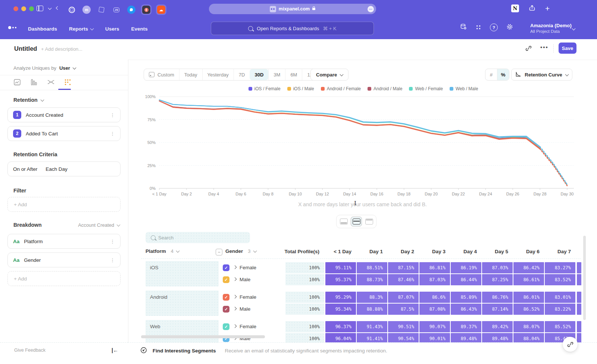 The height and width of the screenshot is (364, 597). What do you see at coordinates (64, 204) in the screenshot?
I see `filter-add-button: + Add` at bounding box center [64, 204].